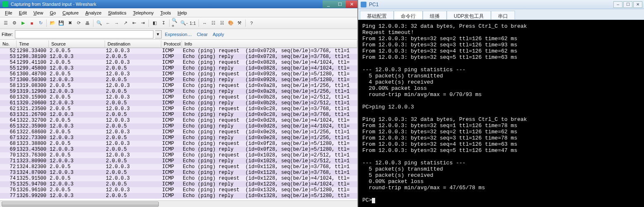 The height and width of the screenshot is (207, 644). I want to click on capture-options-icon: ⚙, so click(14, 23).